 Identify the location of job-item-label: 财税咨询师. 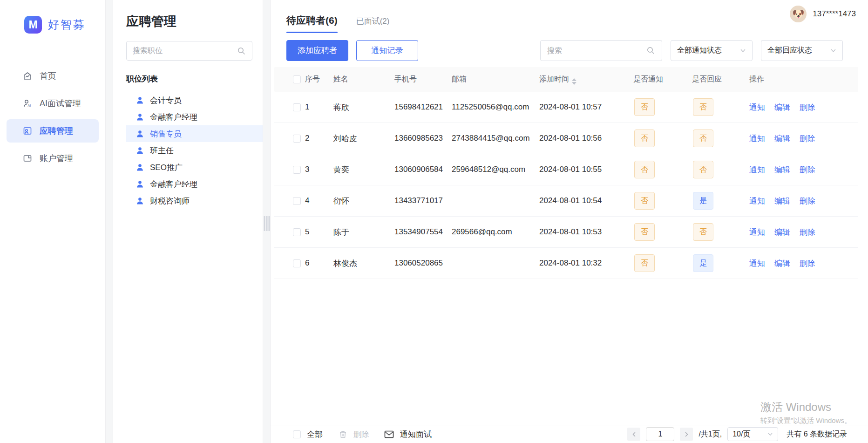
(170, 201).